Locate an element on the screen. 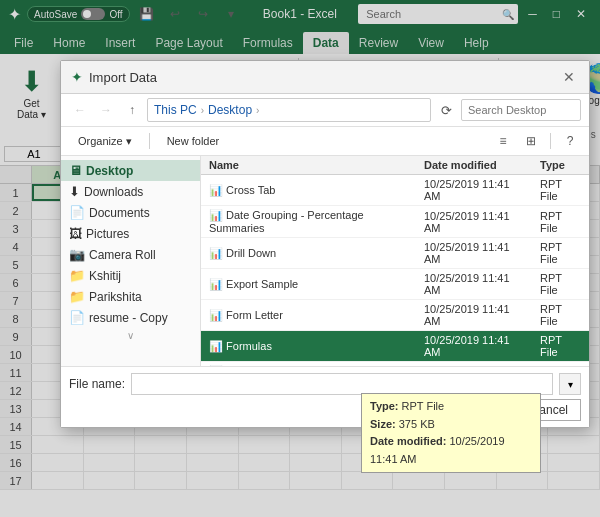 This screenshot has height=517, width=600. view-list-button: ≡ is located at coordinates (503, 141).